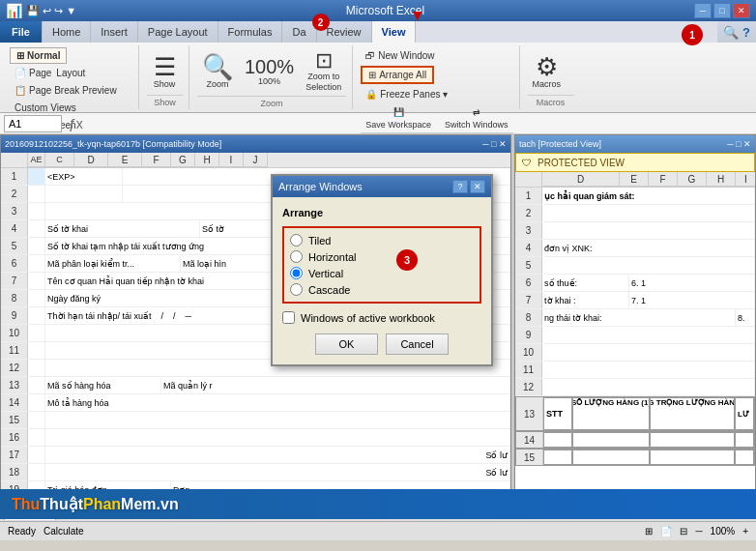 The height and width of the screenshot is (551, 756). What do you see at coordinates (382, 187) in the screenshot?
I see `dialog-title-bar: Arrange Windows ? ✕` at bounding box center [382, 187].